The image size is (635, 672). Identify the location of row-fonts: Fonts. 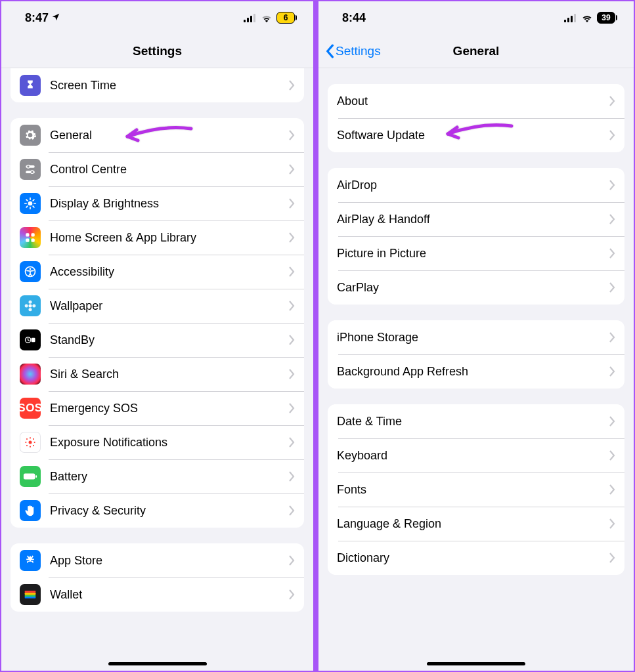
(476, 490).